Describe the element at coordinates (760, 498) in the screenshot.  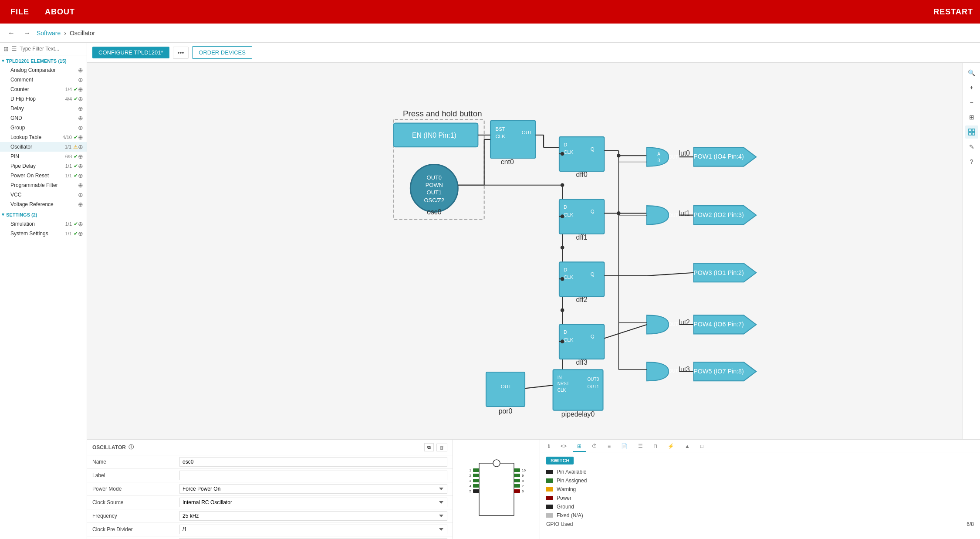
I see `legend-power: Power` at that location.